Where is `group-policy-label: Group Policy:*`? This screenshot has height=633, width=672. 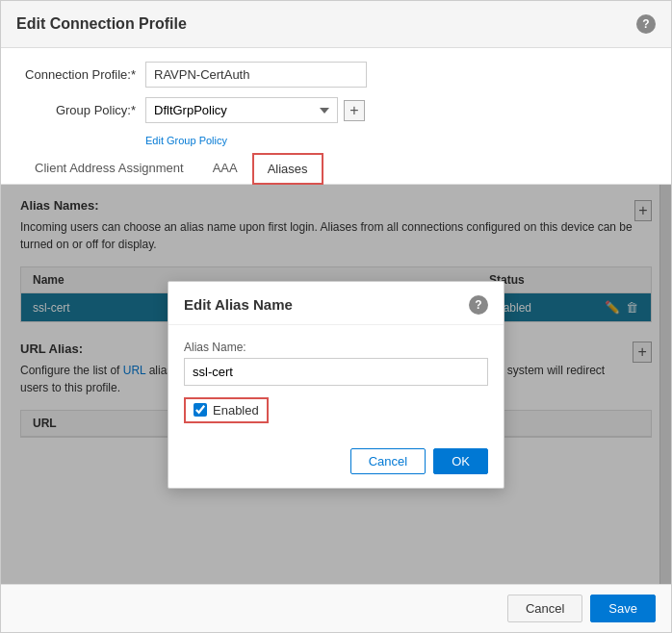
group-policy-label: Group Policy:* is located at coordinates (83, 110).